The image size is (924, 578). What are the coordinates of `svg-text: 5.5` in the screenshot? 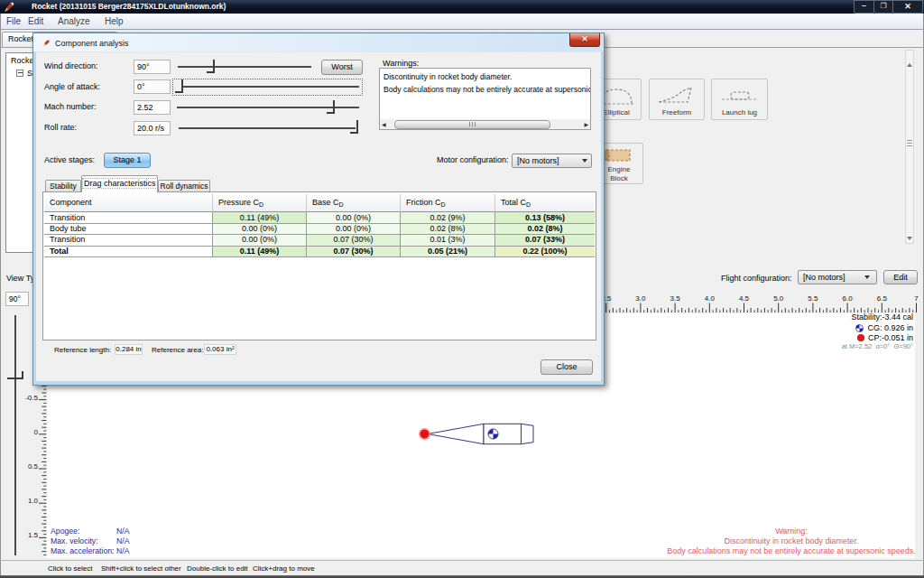 It's located at (813, 298).